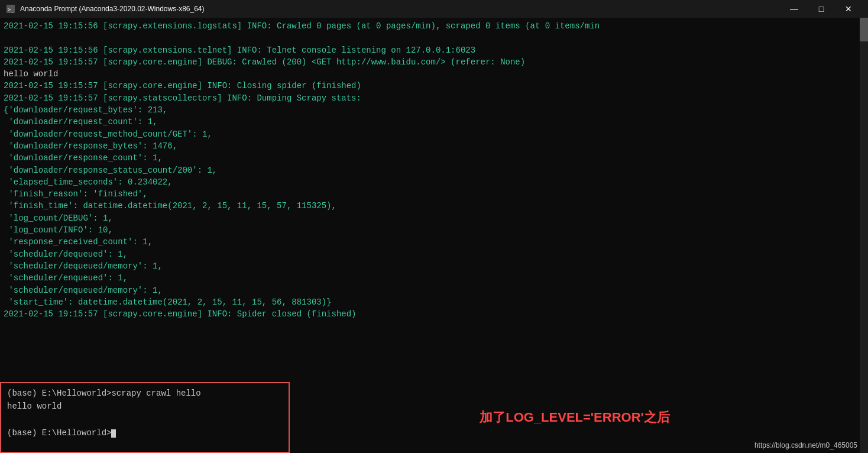  Describe the element at coordinates (434, 62) in the screenshot. I see `line-4: 2021-02-15 19:15:57 [scrapy.core.engine]…` at that location.